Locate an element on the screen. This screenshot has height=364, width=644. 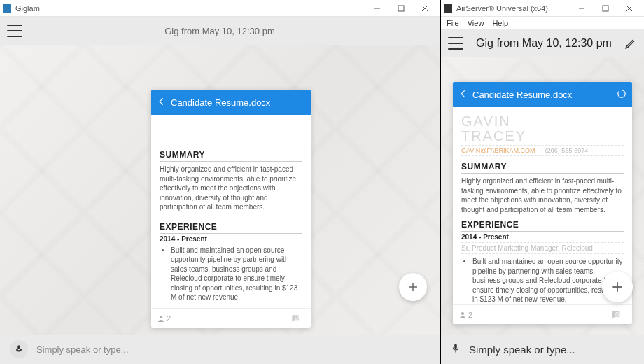
document-body: SUMMARY Highly organized and efficient i… is located at coordinates (231, 211).